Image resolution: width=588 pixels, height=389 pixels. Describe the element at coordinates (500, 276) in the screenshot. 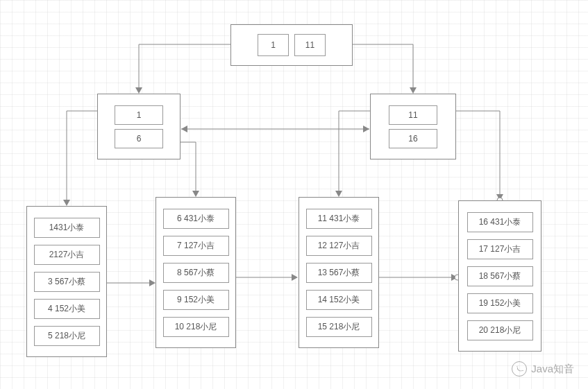

I see `leaf-row: 18 567小蔡` at that location.